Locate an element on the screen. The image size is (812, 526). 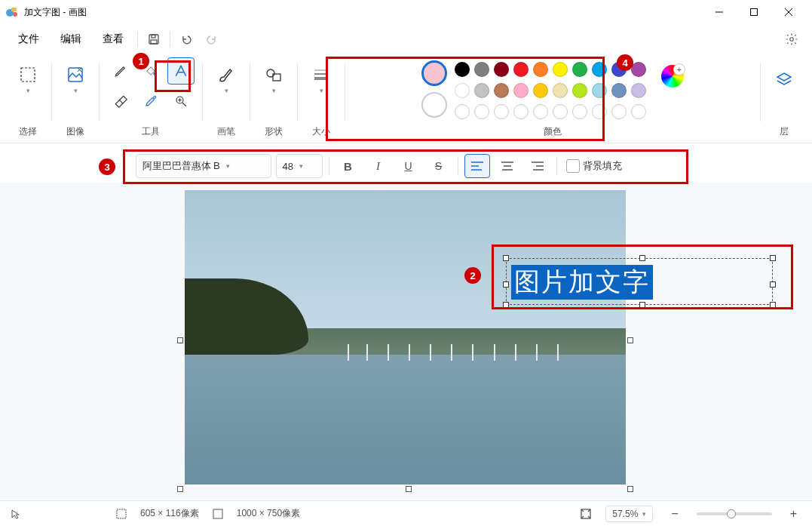
cursor-icon is located at coordinates (16, 514).